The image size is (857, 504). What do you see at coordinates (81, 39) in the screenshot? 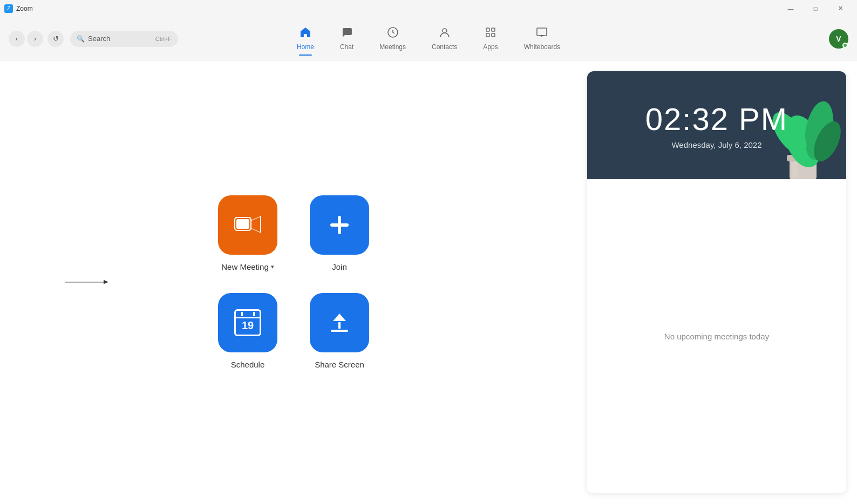
I see `search-icon: 🔍` at bounding box center [81, 39].